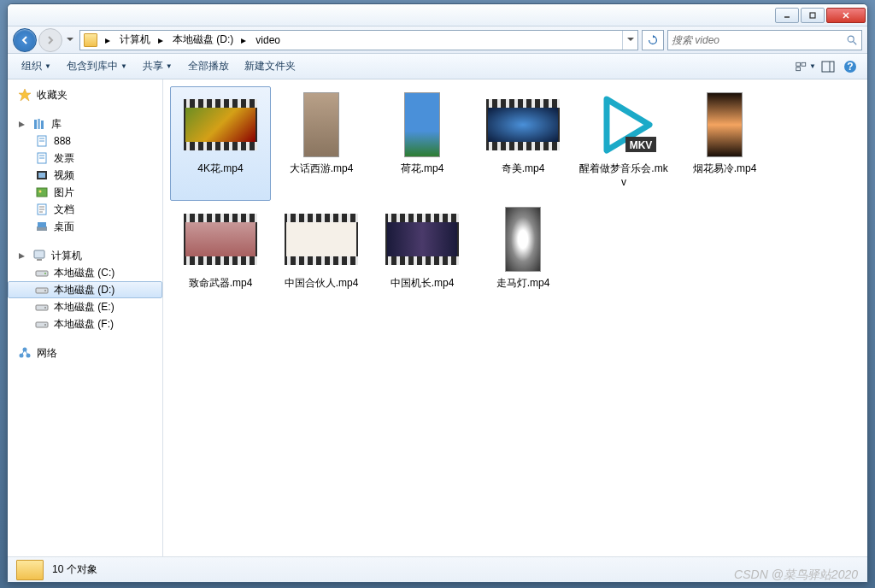 The image size is (875, 588). Describe the element at coordinates (438, 40) in the screenshot. I see `navigation-bar: ▸ 计算机 ▸ 本地磁盘 (D:) ▸ video` at that location.